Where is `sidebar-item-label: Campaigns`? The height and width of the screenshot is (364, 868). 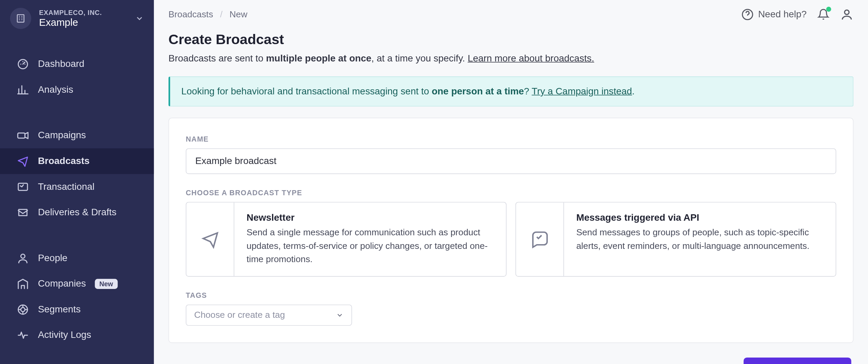 sidebar-item-label: Campaigns is located at coordinates (62, 136).